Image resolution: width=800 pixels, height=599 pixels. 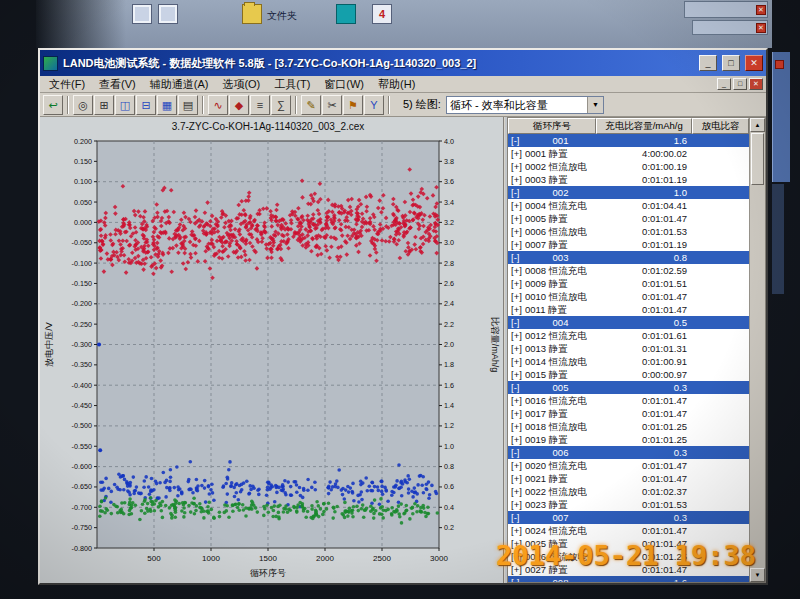 I want to click on cut-icon: ✂, so click(x=332, y=105).